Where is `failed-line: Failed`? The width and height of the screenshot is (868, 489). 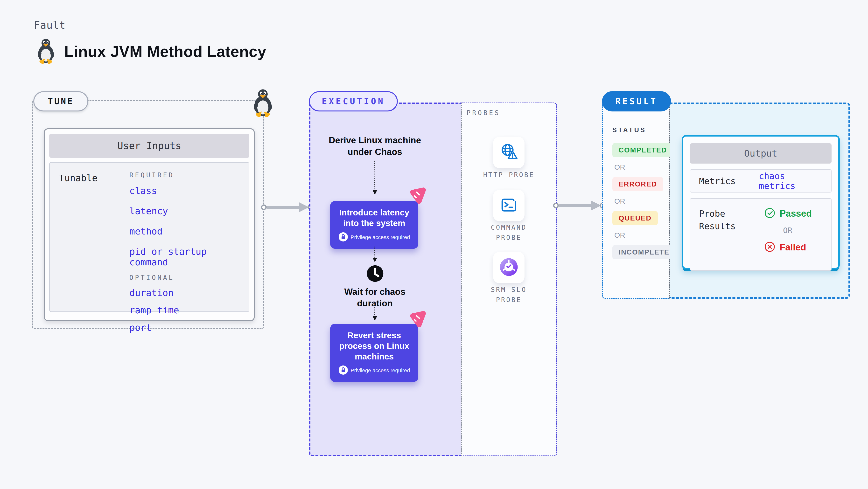 failed-line: Failed is located at coordinates (788, 247).